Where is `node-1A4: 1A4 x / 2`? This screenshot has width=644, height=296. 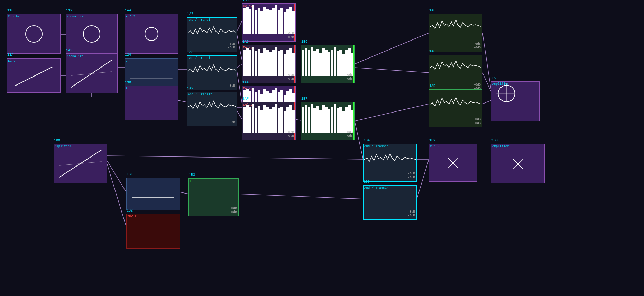
node-1A4: 1A4 x / 2 is located at coordinates (151, 34).